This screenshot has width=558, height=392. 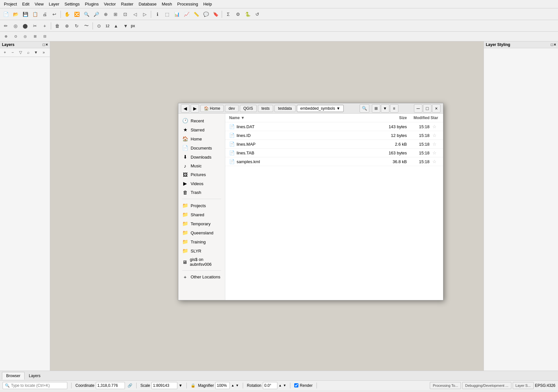 I want to click on tab-browser: Browser, so click(x=13, y=376).